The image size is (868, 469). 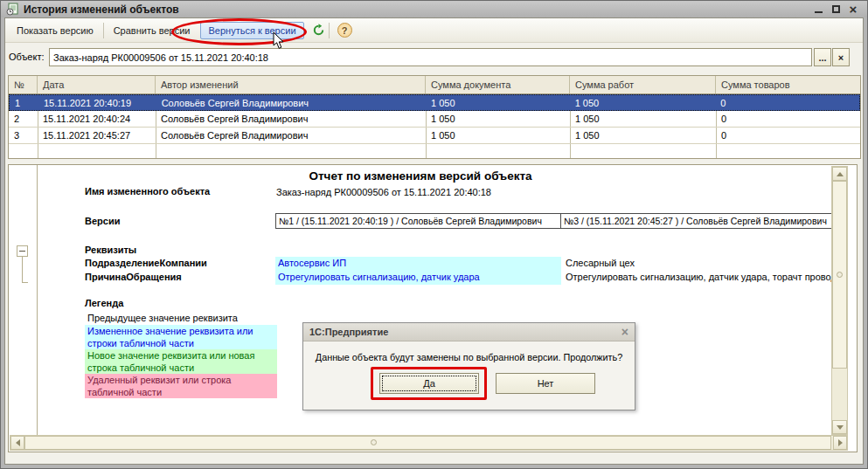 What do you see at coordinates (434, 103) in the screenshot?
I see `table-row-selected: 1 15.11.2021 20:40:19 Соловьёв Сергей Вл…` at bounding box center [434, 103].